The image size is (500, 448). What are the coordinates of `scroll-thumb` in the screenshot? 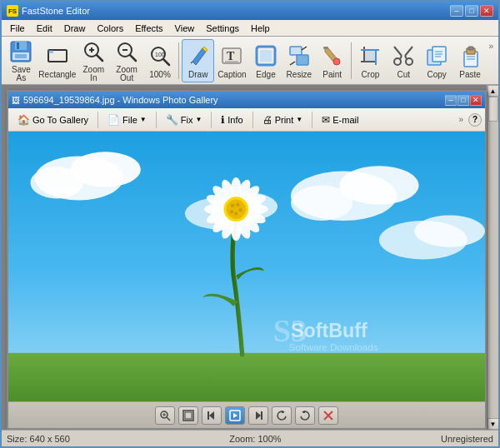 It's located at (493, 109).